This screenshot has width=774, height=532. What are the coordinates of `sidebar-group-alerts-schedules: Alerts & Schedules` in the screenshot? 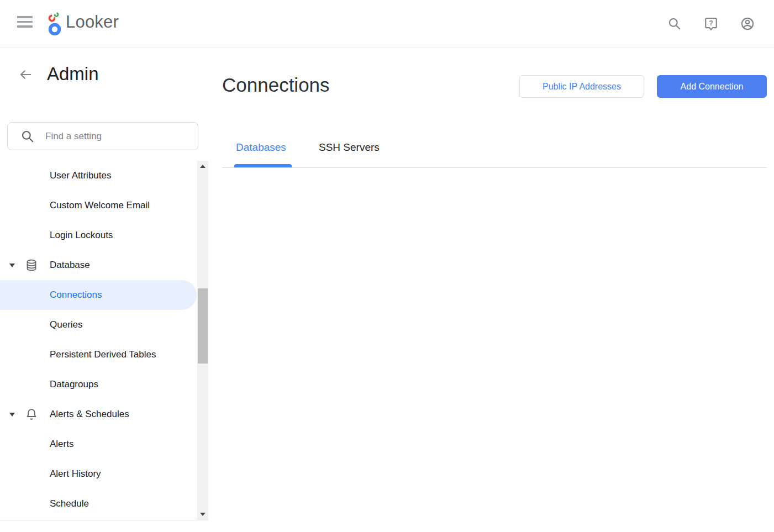 It's located at (98, 414).